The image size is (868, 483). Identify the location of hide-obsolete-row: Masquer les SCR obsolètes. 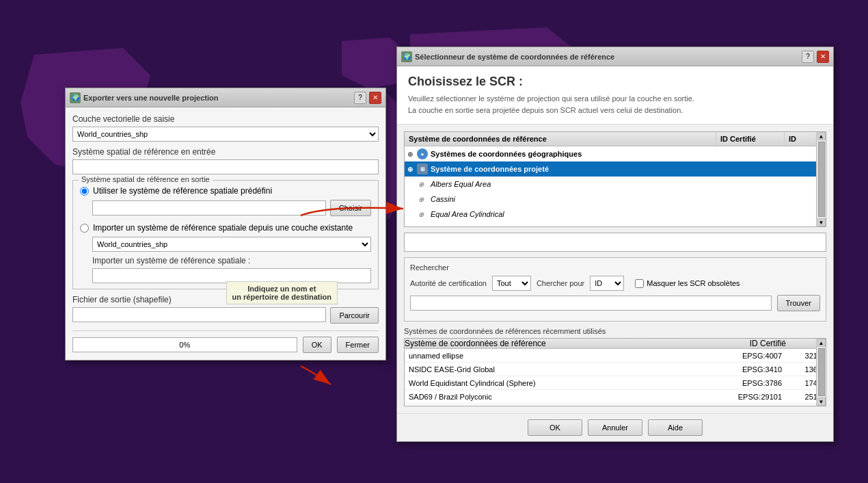
(688, 283).